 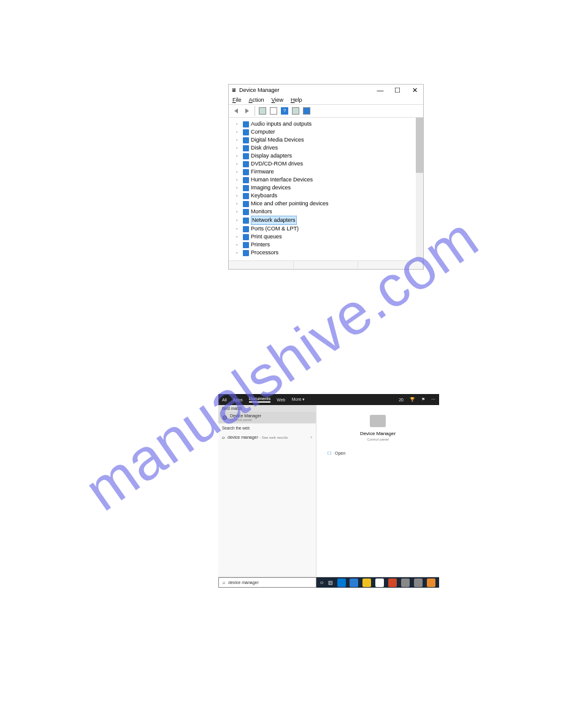 What do you see at coordinates (247, 111) in the screenshot?
I see `forward-button` at bounding box center [247, 111].